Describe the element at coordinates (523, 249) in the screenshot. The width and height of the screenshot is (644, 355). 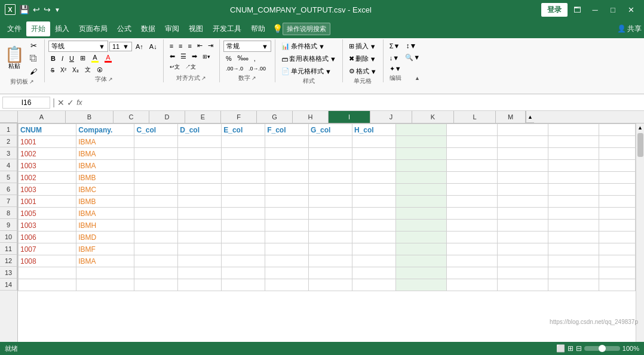
I see `cell-k11` at that location.